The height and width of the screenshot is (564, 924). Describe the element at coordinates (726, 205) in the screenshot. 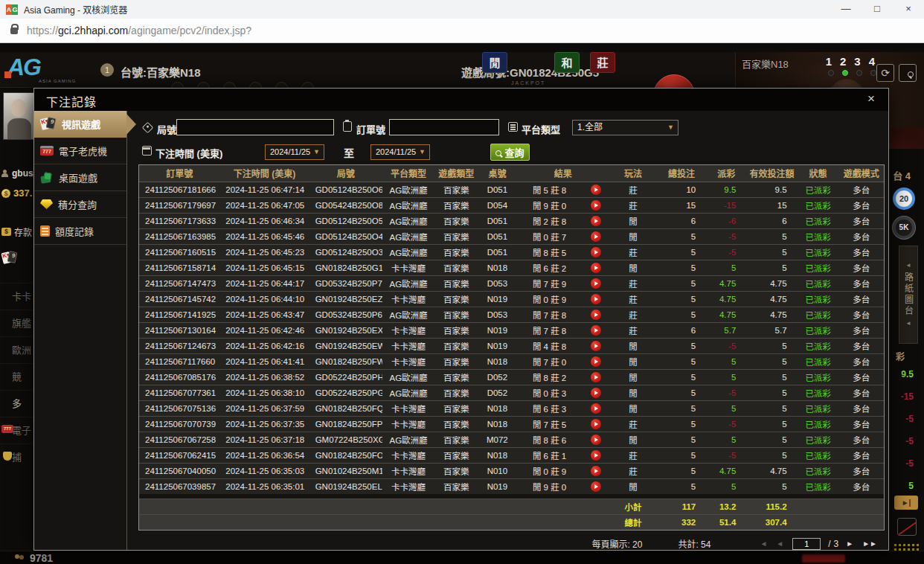

I see `cell-payout: -15` at that location.